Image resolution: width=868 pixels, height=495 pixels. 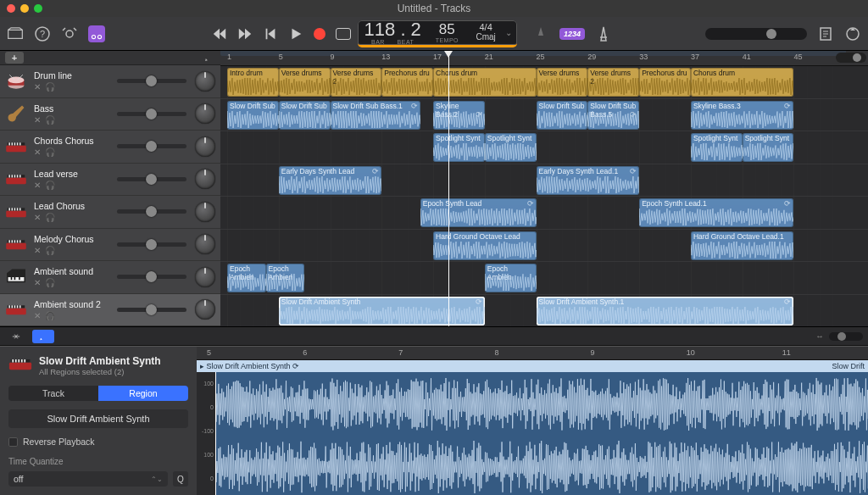 What do you see at coordinates (604, 34) in the screenshot?
I see `metronome-icon` at bounding box center [604, 34].